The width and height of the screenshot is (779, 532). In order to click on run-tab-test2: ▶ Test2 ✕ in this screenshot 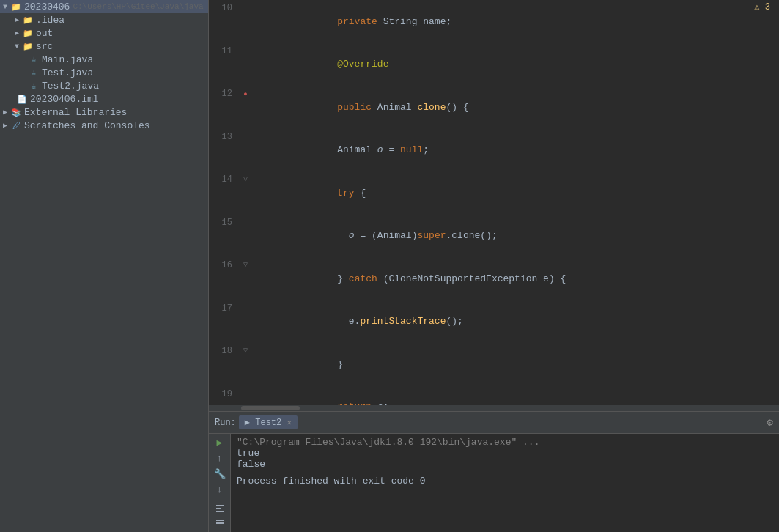, I will do `click(268, 422)`.